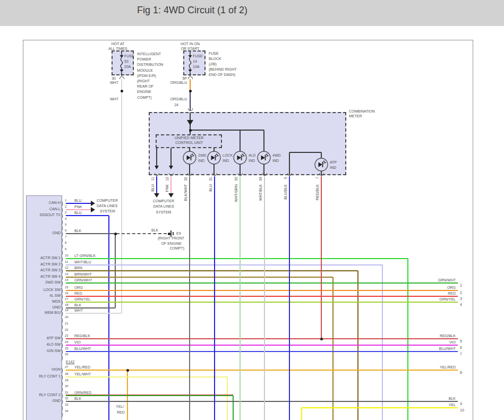 Image resolution: width=504 pixels, height=420 pixels. Describe the element at coordinates (262, 302) in the screenshot. I see `wire-wds-grnyel` at that location.